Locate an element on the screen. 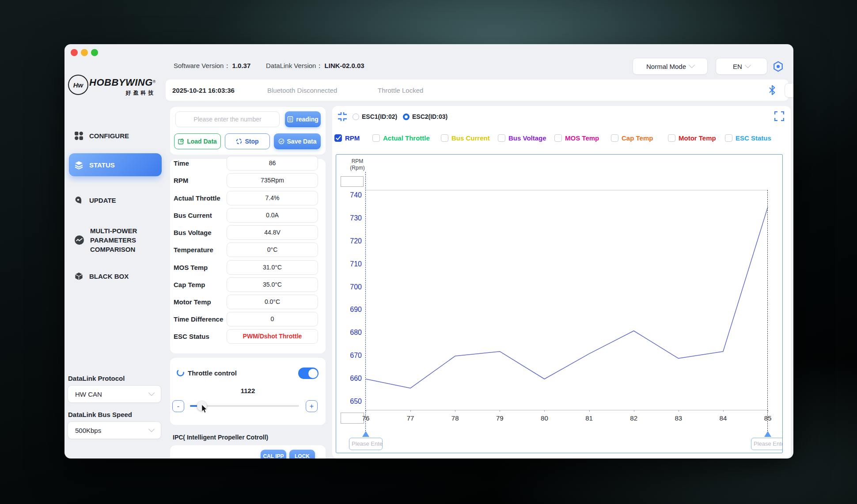 Image resolution: width=857 pixels, height=504 pixels. series-toggle-label: Bus Current is located at coordinates (471, 138).